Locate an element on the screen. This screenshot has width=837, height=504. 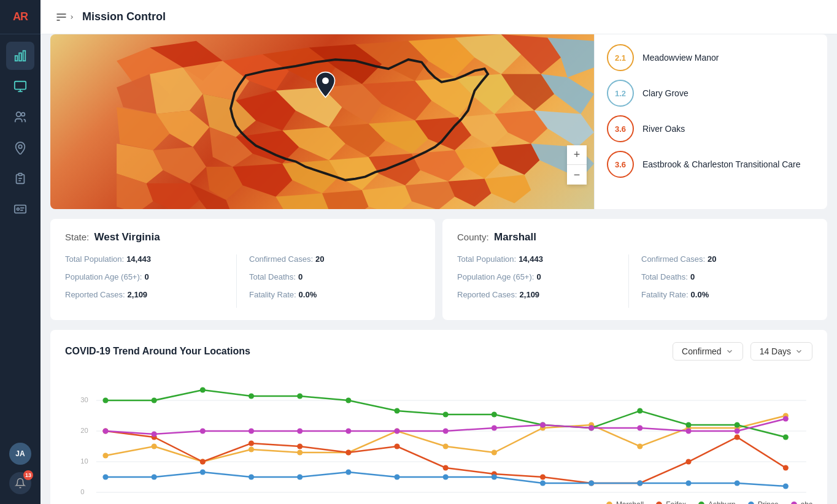
county-age-label: Population Age (65+): is located at coordinates (496, 277).